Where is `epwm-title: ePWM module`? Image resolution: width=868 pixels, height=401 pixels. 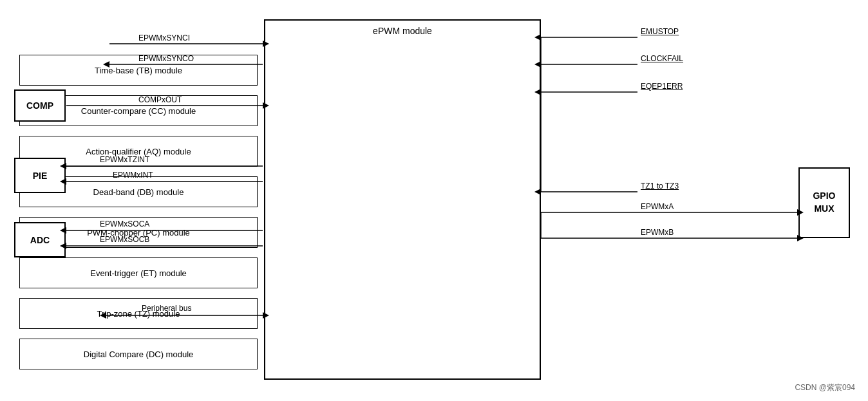
epwm-title: ePWM module is located at coordinates (402, 31).